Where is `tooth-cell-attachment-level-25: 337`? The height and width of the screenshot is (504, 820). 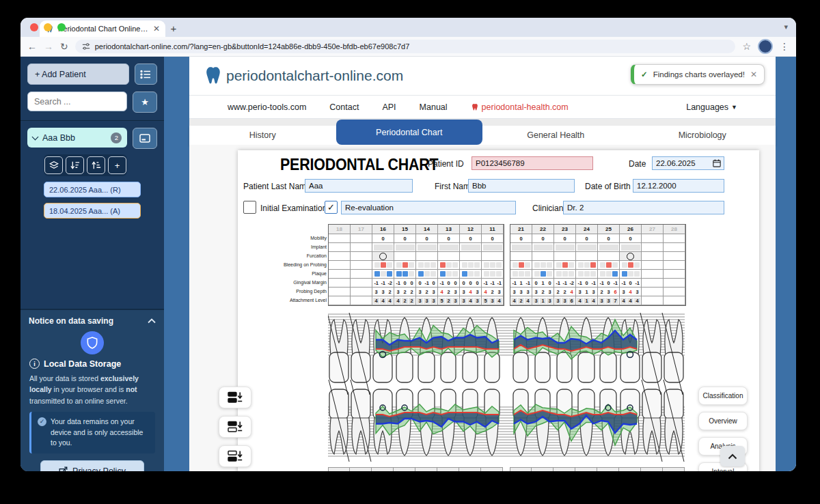
tooth-cell-attachment-level-25: 337 is located at coordinates (609, 300).